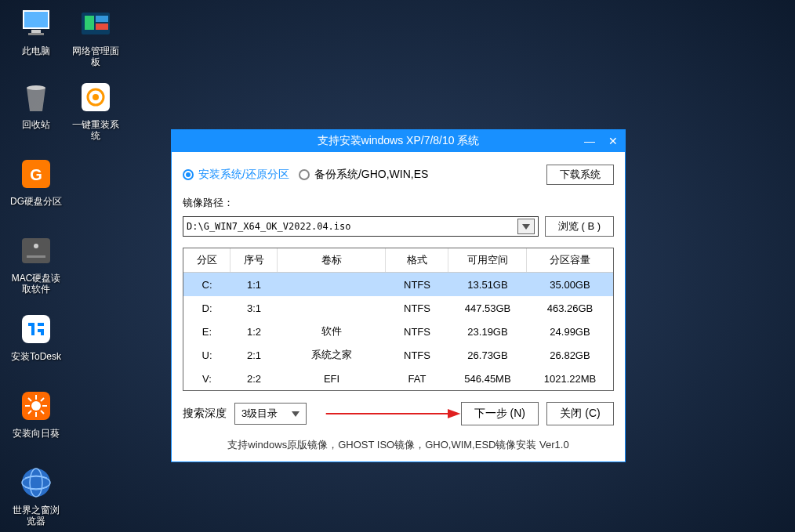  What do you see at coordinates (96, 97) in the screenshot?
I see `reinstall-icon` at bounding box center [96, 97].